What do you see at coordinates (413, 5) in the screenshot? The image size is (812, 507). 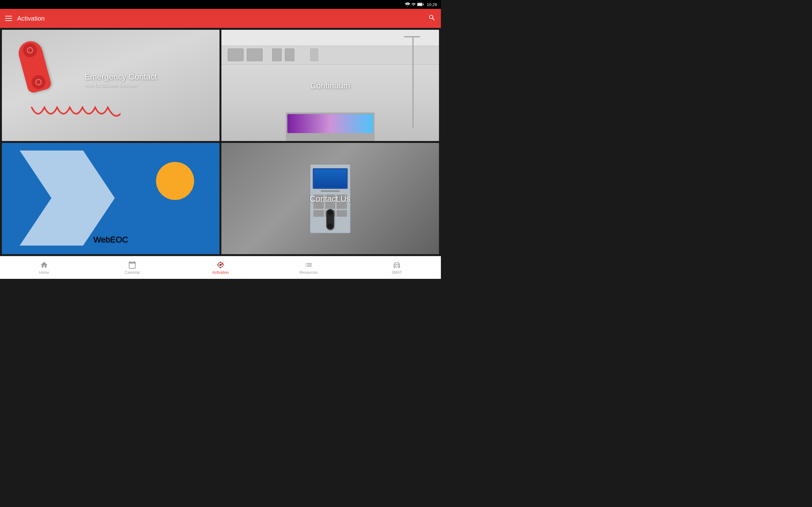 I see `signal-icon` at bounding box center [413, 5].